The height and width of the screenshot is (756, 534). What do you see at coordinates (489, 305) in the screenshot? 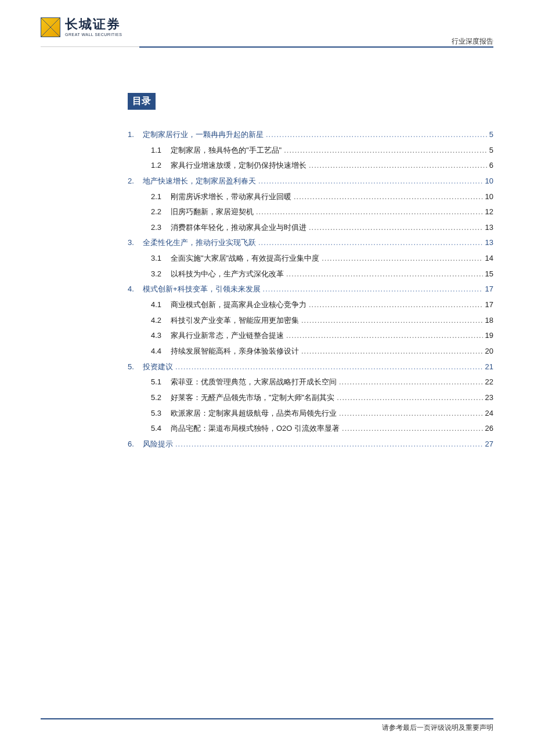
I see `toc-page-number: 17` at bounding box center [489, 305].